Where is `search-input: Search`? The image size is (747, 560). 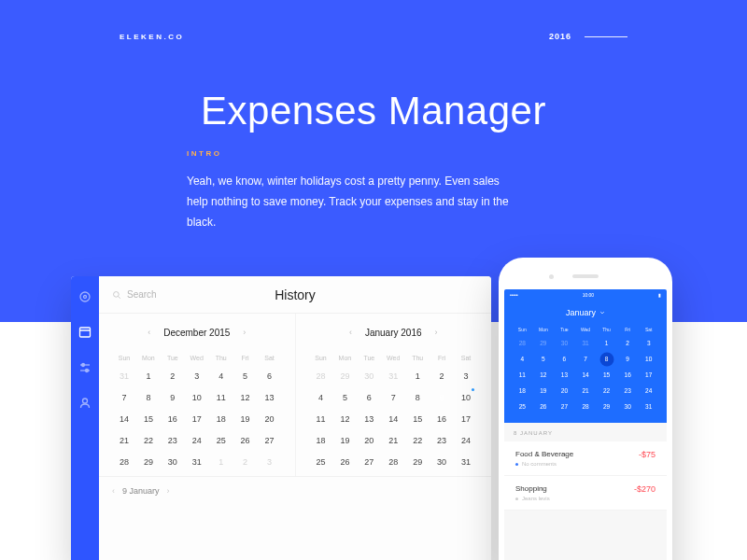
search-input: Search is located at coordinates (134, 295).